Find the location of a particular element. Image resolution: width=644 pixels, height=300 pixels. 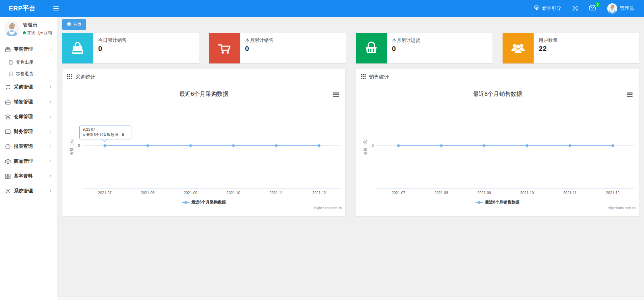

legend-item: 最近6个月采购数据 is located at coordinates (204, 202).